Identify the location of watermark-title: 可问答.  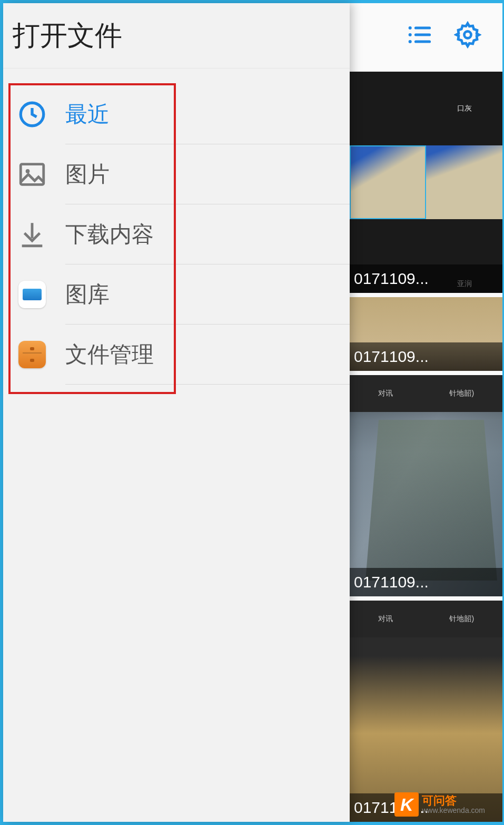
(453, 801).